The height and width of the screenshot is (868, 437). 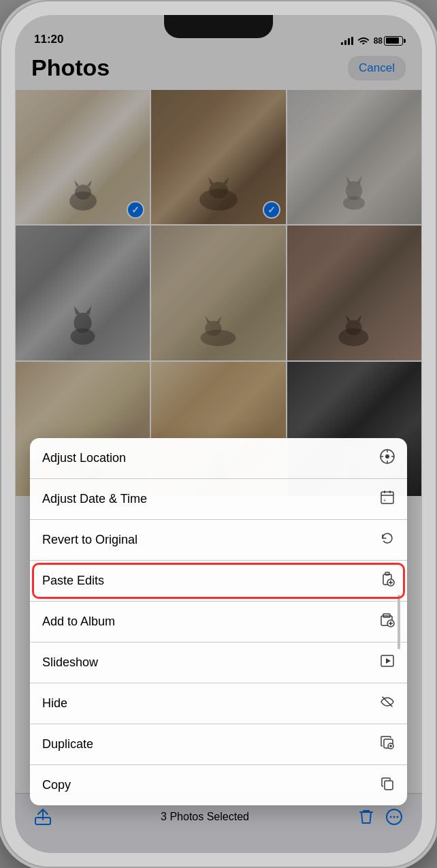 I want to click on menu-item-duplicate: Duplicate, so click(x=218, y=745).